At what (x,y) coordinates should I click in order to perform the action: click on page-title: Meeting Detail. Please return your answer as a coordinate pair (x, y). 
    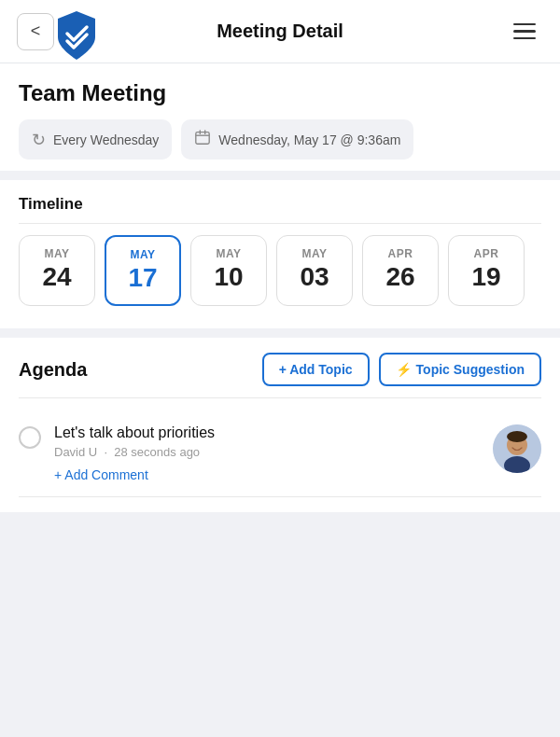
    Looking at the image, I should click on (280, 32).